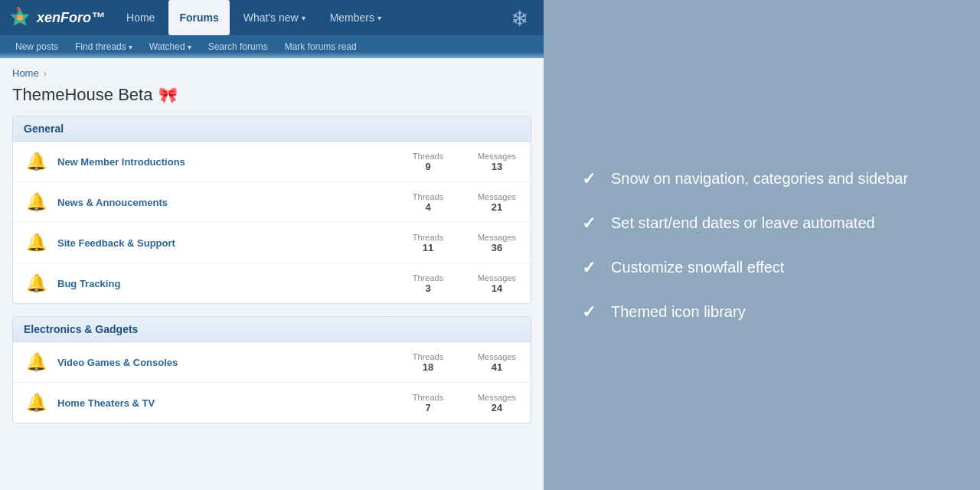 The image size is (980, 490). Describe the element at coordinates (190, 47) in the screenshot. I see `watched-chevron: ▾` at that location.